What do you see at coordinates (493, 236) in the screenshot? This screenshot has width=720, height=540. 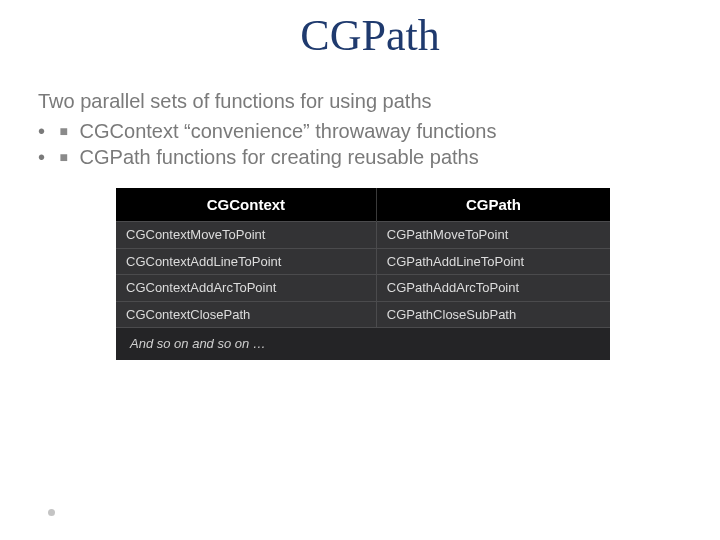 I see `table-cell: CGPathMoveToPoint` at bounding box center [493, 236].